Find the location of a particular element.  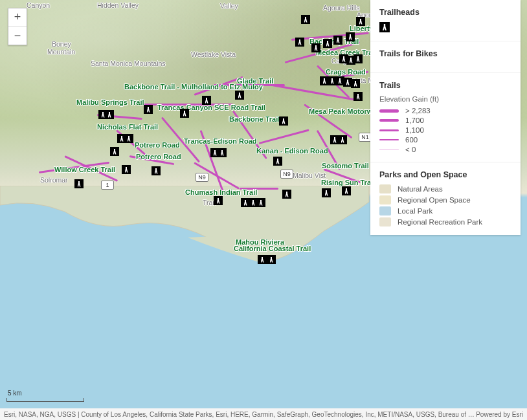

legend-park-label: Regional Open Space is located at coordinates (434, 200).